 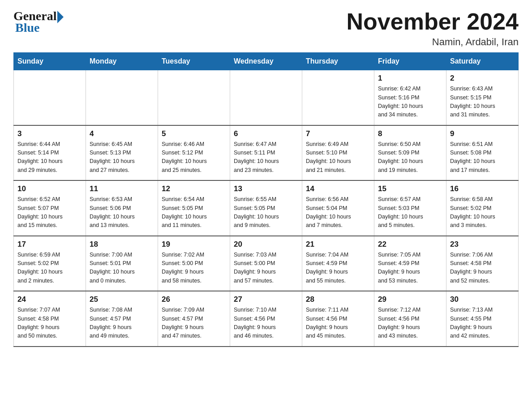 What do you see at coordinates (482, 213) in the screenshot?
I see `day-info: Sunrise: 6:58 AM Sunset: 5:02 PM Dayligh…` at bounding box center [482, 213].